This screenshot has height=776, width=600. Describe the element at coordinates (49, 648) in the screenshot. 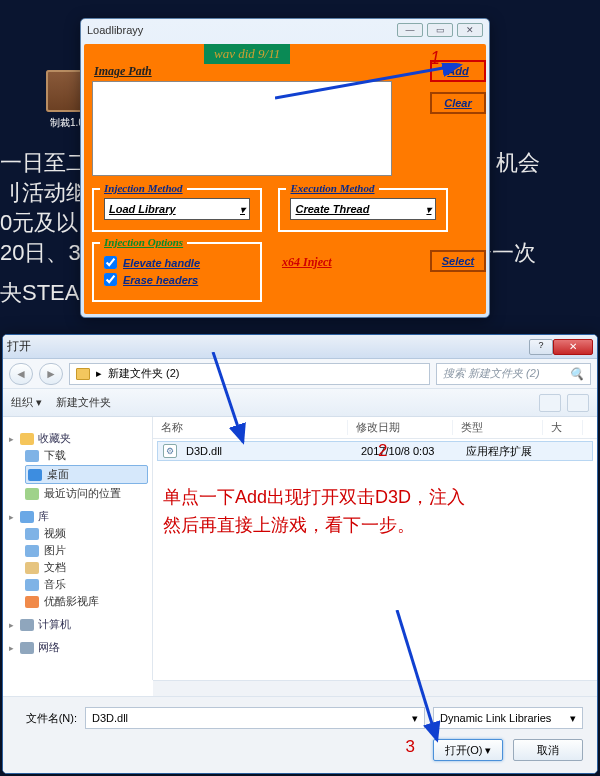

I see `tree-network: 网络` at that location.